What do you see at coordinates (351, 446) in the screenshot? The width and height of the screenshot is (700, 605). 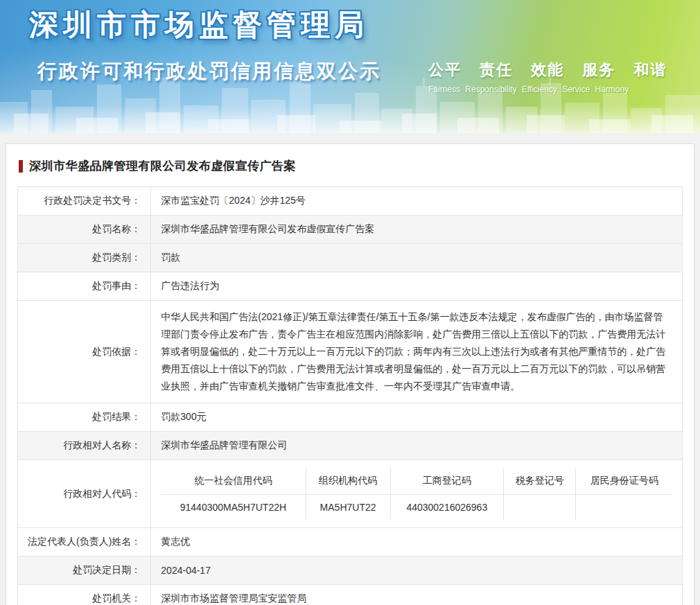 I see `row-party-name: 行政相对人名称： 深圳市华盛品牌管理有限公司` at bounding box center [351, 446].